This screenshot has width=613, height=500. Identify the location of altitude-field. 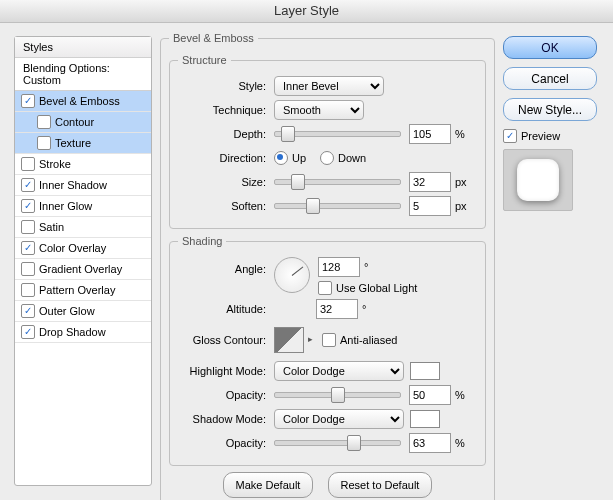
(337, 309).